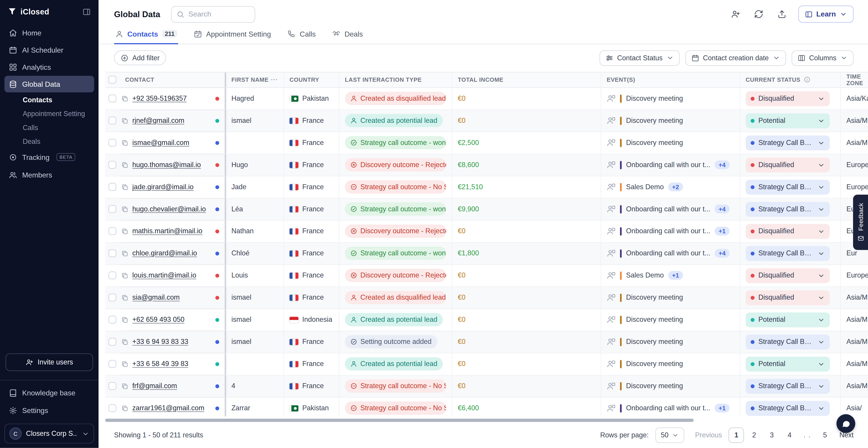  What do you see at coordinates (754, 436) in the screenshot?
I see `page-button-2: 2` at bounding box center [754, 436].